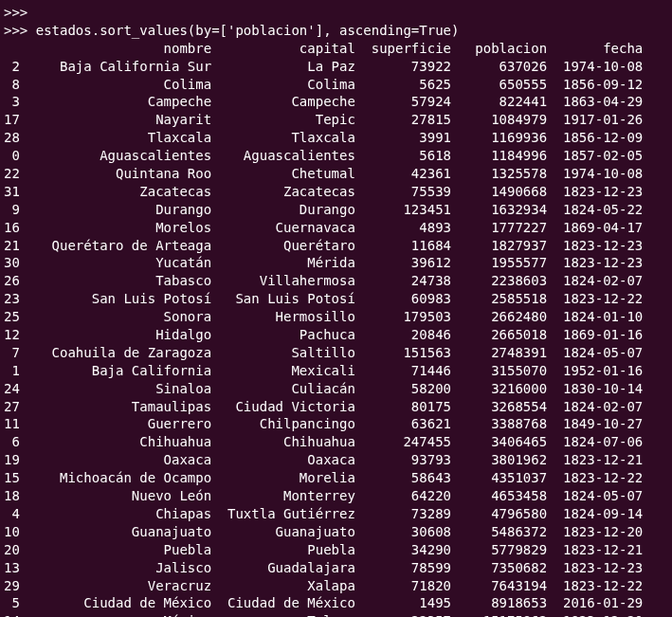  I want to click on table-row: 14 México Toluca 22357 15175862 1823-12-…, so click(336, 614).